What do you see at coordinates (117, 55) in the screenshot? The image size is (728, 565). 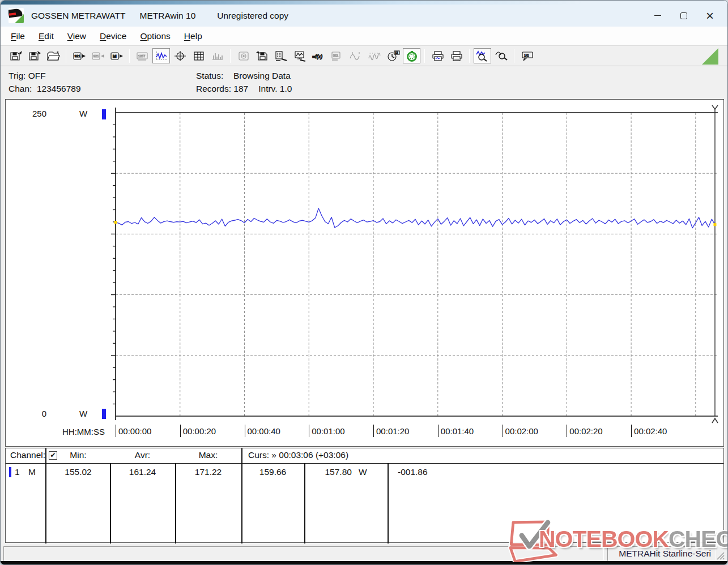 I see `read-device-memory-icon` at bounding box center [117, 55].